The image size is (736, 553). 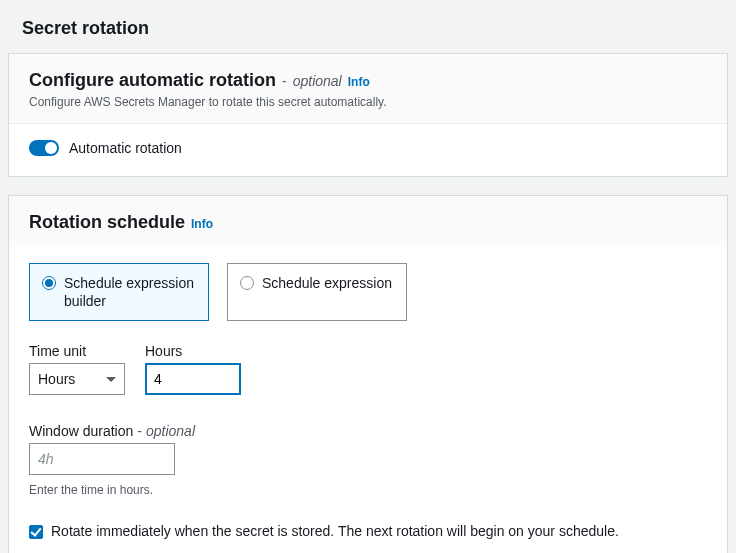 I want to click on hours-label: Hours, so click(x=193, y=351).